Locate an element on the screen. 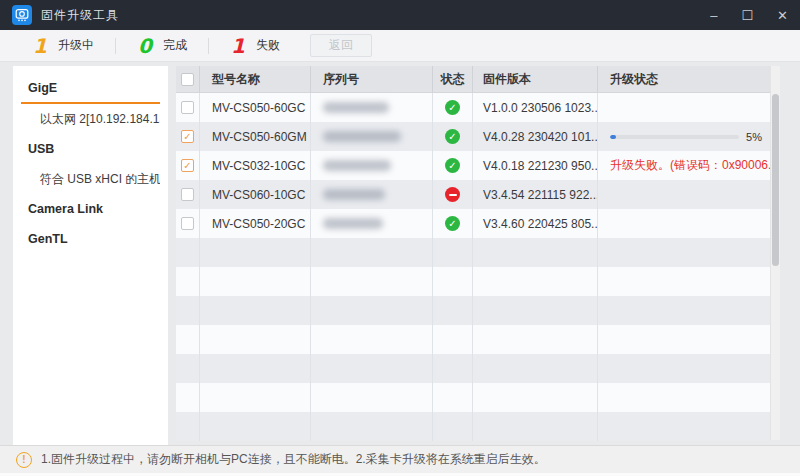 This screenshot has height=476, width=800. toolbar: 1 升级中 0 完成 1 失败 返回 is located at coordinates (400, 46).